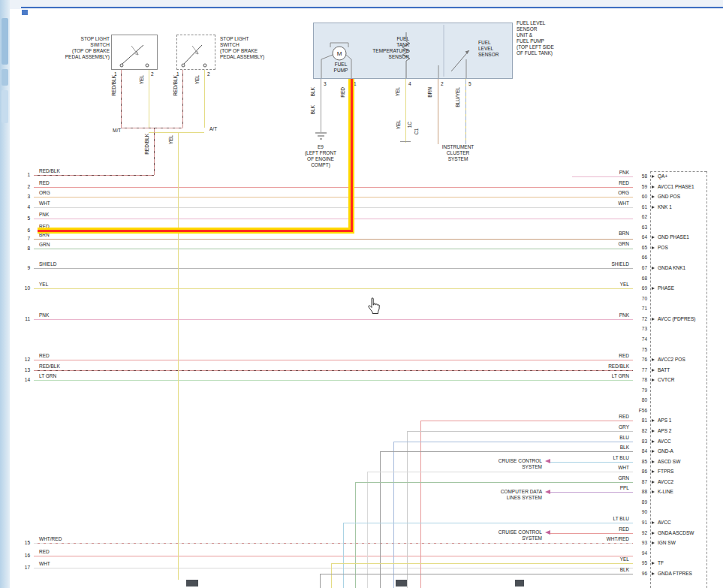 This screenshot has height=588, width=723. I want to click on fuel-pump-label: FUEL PUMP, so click(341, 68).